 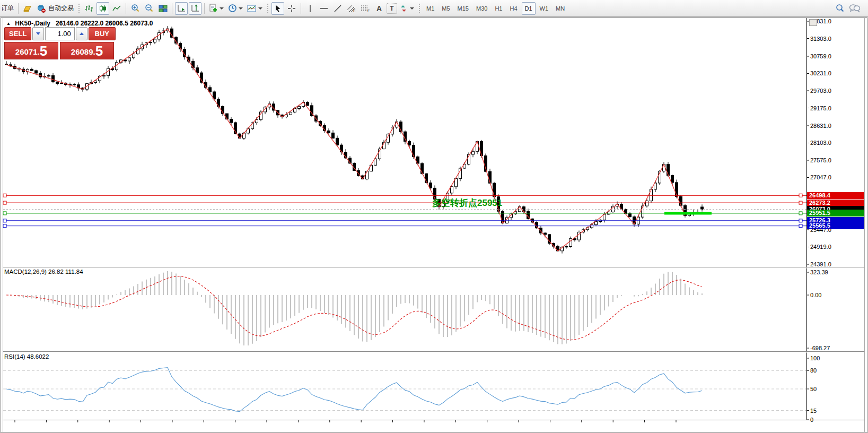 I want to click on volume-dropdown-button, so click(x=38, y=34).